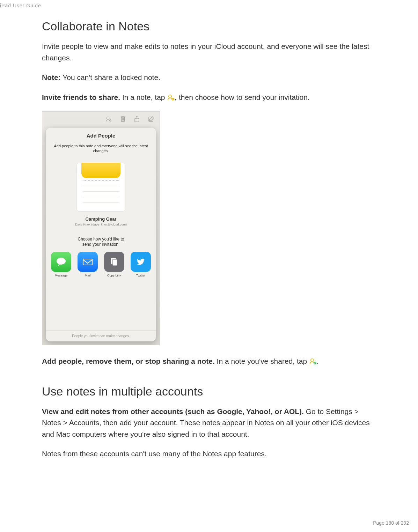 The image size is (418, 532). What do you see at coordinates (206, 98) in the screenshot?
I see `invite-paragraph: Invite friends to share. In a note, tap …` at bounding box center [206, 98].